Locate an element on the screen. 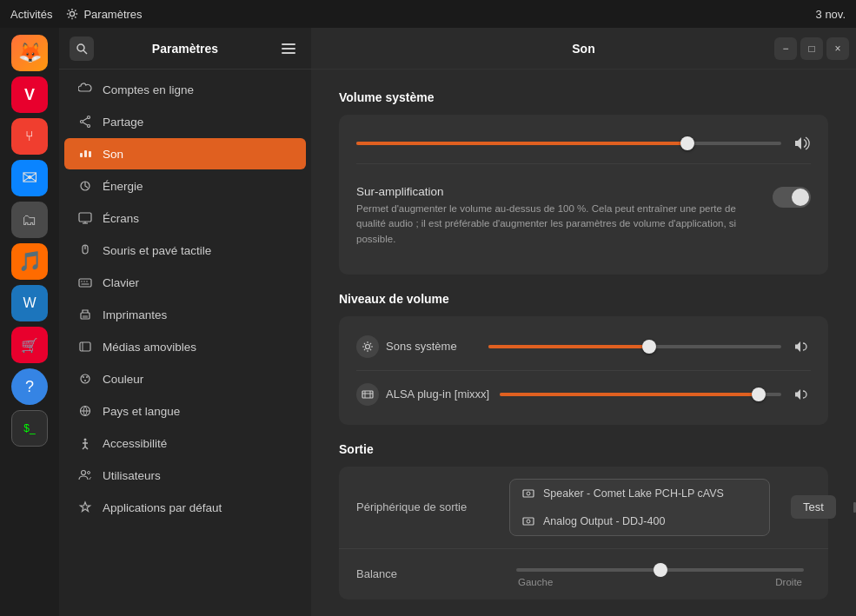 The width and height of the screenshot is (856, 616). sortie-peripherique-row: Périphérique de sortie Speaker - Comet L… is located at coordinates (584, 507).